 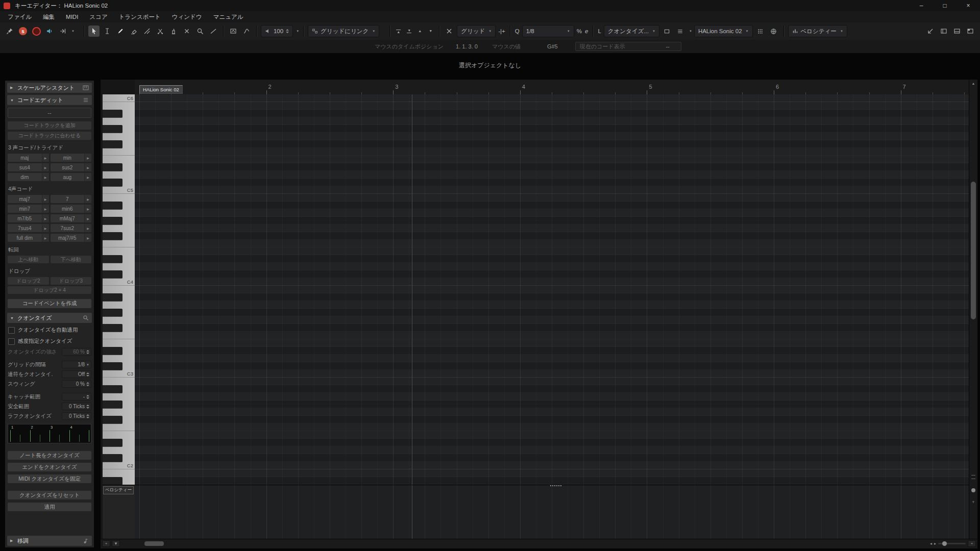 I want to click on line-tool, so click(x=213, y=31).